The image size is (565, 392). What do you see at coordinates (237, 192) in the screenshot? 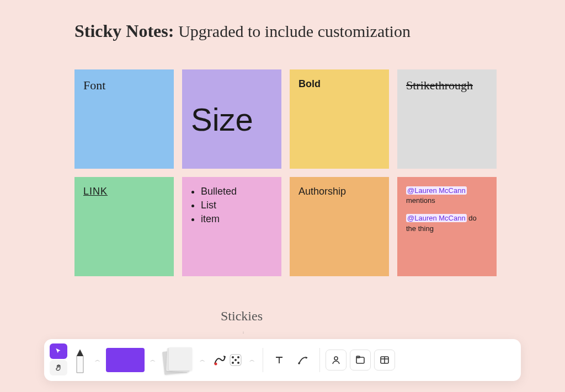
I see `bullet-item: Bulleted` at bounding box center [237, 192].